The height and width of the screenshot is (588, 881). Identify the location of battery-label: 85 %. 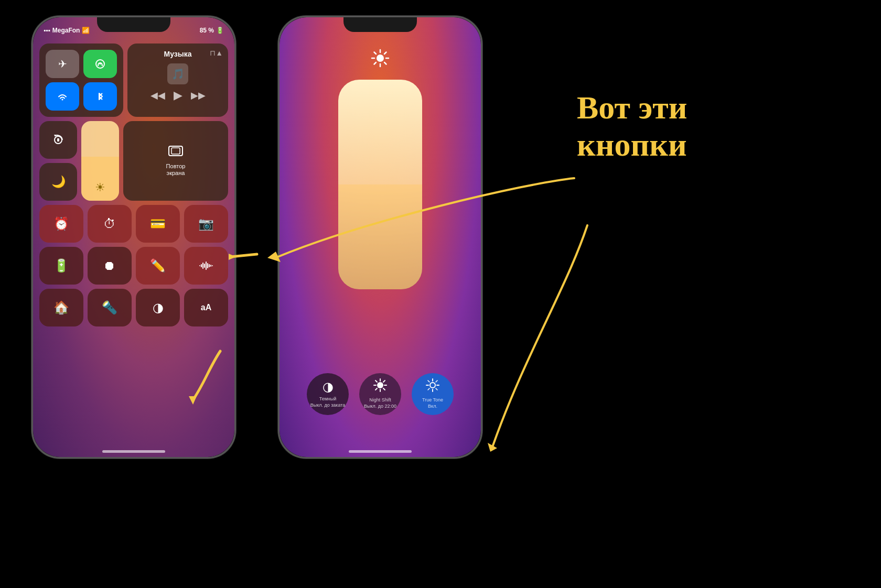
(207, 30).